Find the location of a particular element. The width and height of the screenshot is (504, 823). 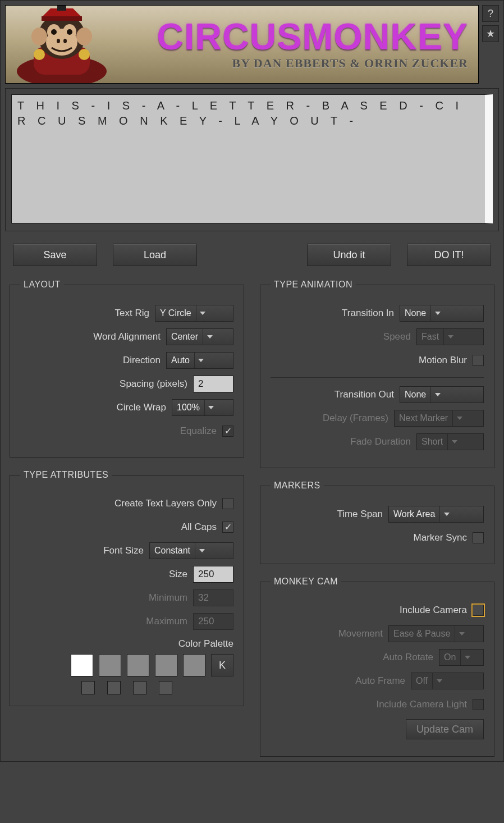

color-palette-row: K is located at coordinates (127, 665).